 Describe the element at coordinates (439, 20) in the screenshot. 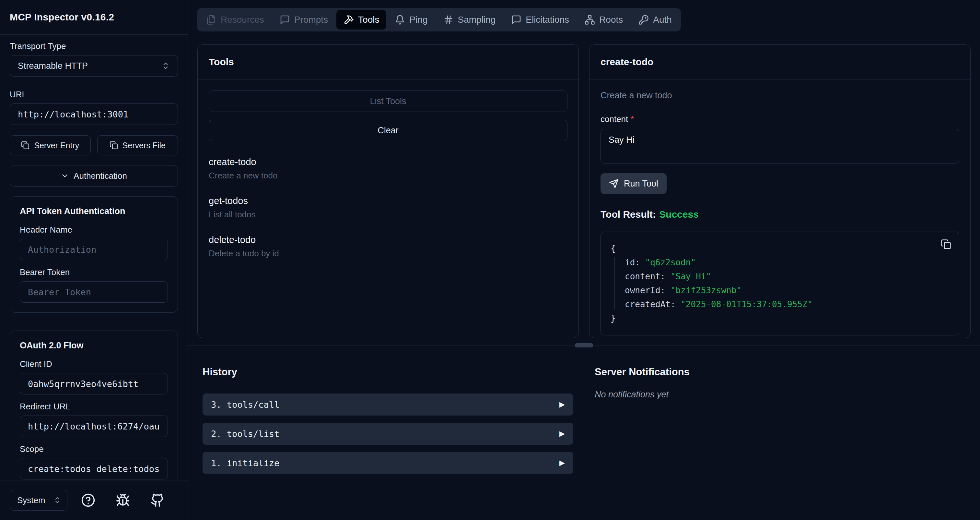

I see `tabbar: Resources Prompts Tools Ping Sampling El…` at that location.